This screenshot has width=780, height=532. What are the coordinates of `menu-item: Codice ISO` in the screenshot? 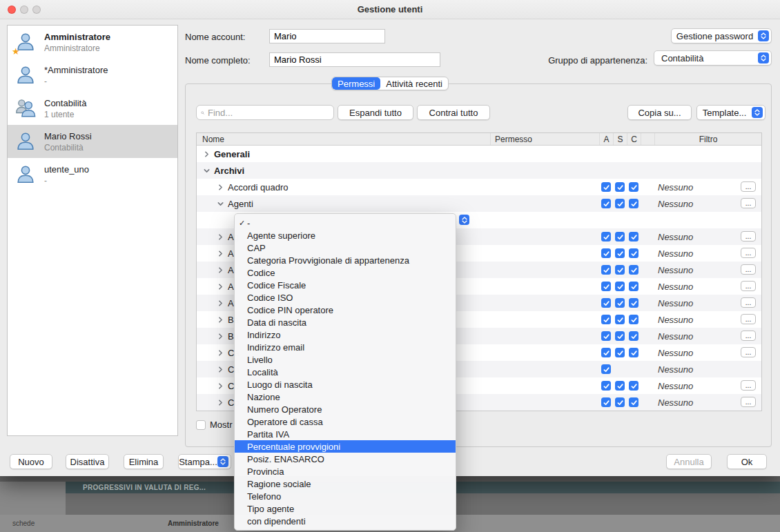 It's located at (345, 297).